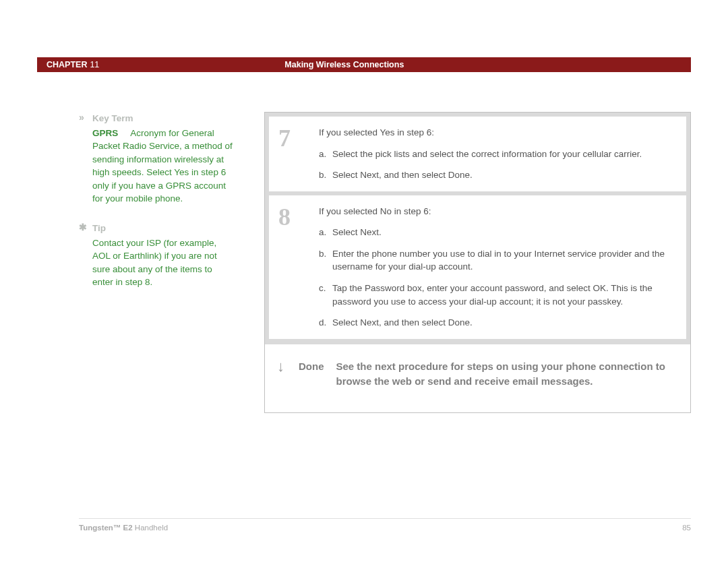 This screenshot has height=562, width=728. I want to click on done-row: ↓ Done See the next procedure for steps …, so click(477, 379).